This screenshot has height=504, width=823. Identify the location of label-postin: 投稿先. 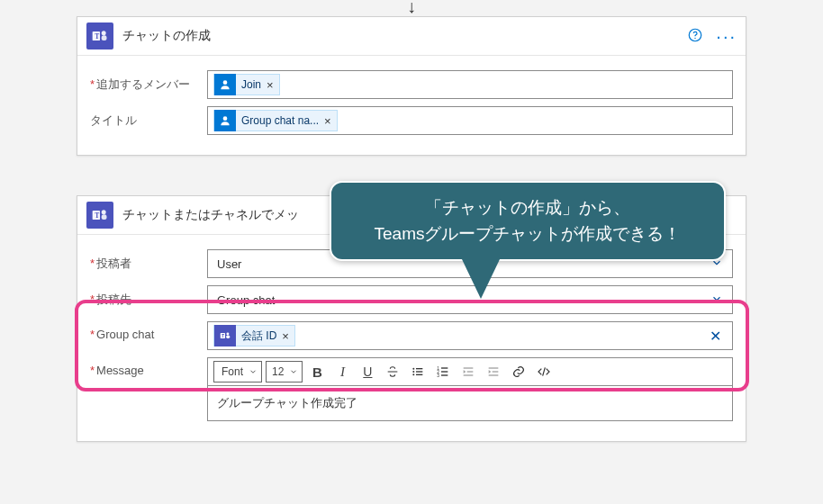
(149, 297).